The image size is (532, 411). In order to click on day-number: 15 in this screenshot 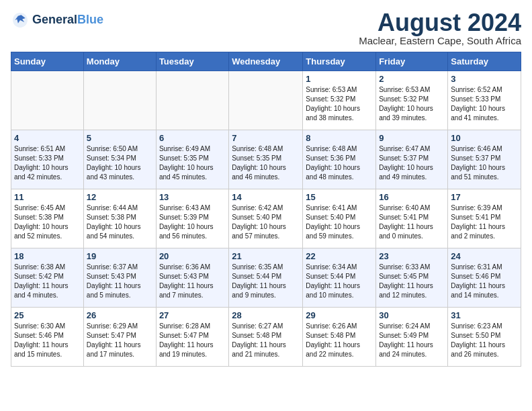, I will do `click(339, 197)`.